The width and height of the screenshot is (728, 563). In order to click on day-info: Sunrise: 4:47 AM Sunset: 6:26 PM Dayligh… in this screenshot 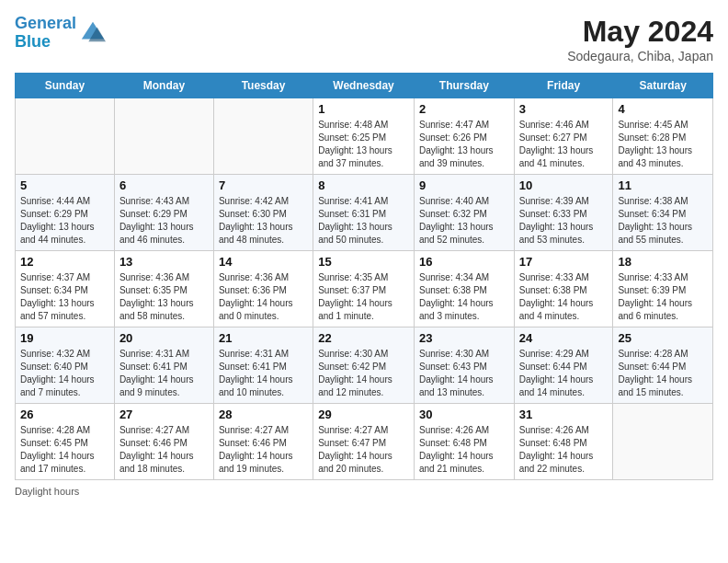, I will do `click(464, 144)`.